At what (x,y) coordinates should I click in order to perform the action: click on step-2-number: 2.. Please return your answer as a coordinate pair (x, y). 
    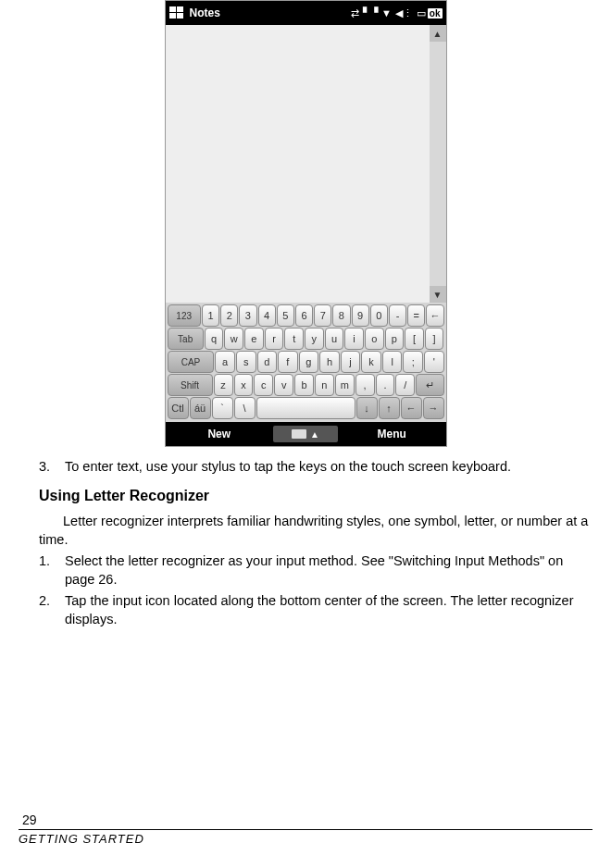
    Looking at the image, I should click on (52, 611).